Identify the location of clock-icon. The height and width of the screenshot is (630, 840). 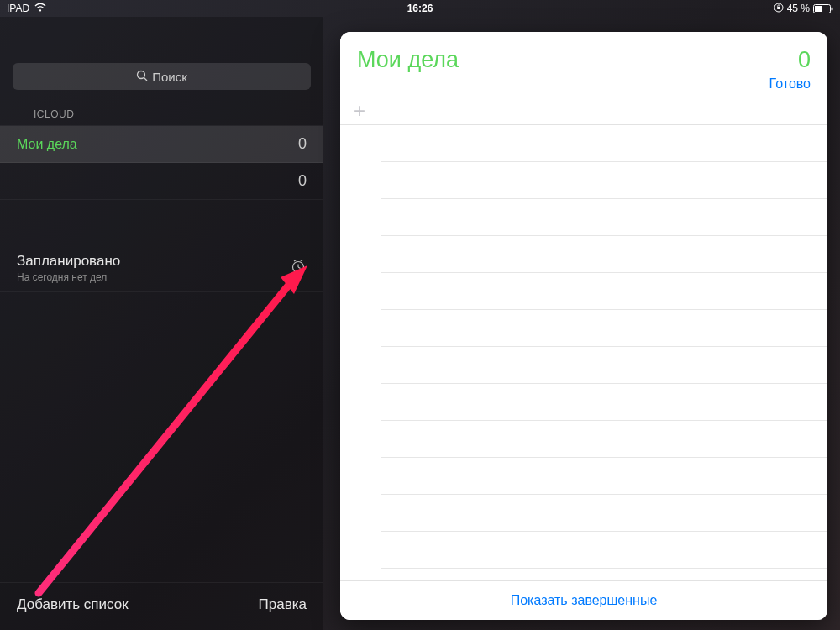
(298, 268).